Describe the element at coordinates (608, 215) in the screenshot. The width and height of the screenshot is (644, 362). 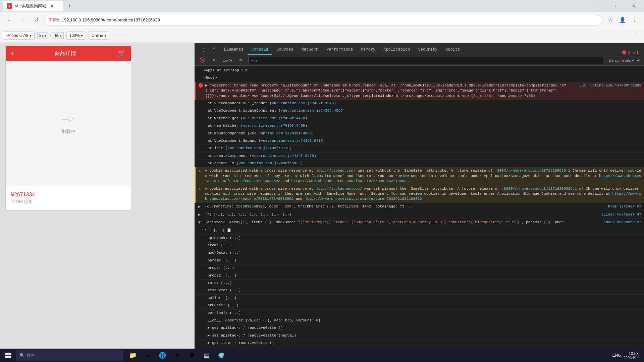
I see `log-source-2: slider.vue?eaef:47` at that location.